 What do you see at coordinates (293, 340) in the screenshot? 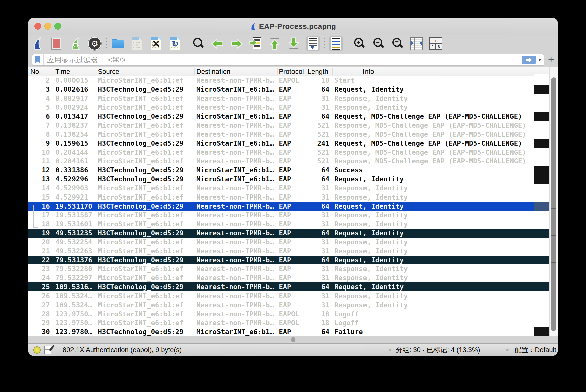
I see `horizontal-scrollbar` at bounding box center [293, 340].